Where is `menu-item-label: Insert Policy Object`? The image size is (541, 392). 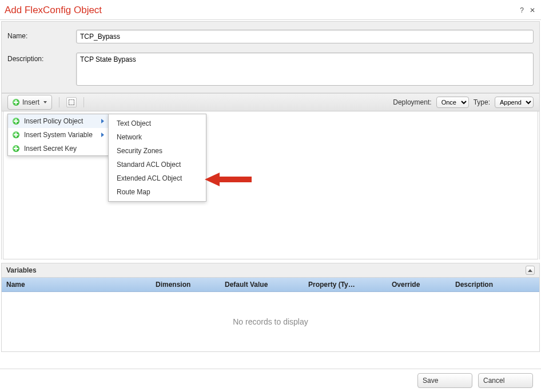 menu-item-label: Insert Policy Object is located at coordinates (54, 121).